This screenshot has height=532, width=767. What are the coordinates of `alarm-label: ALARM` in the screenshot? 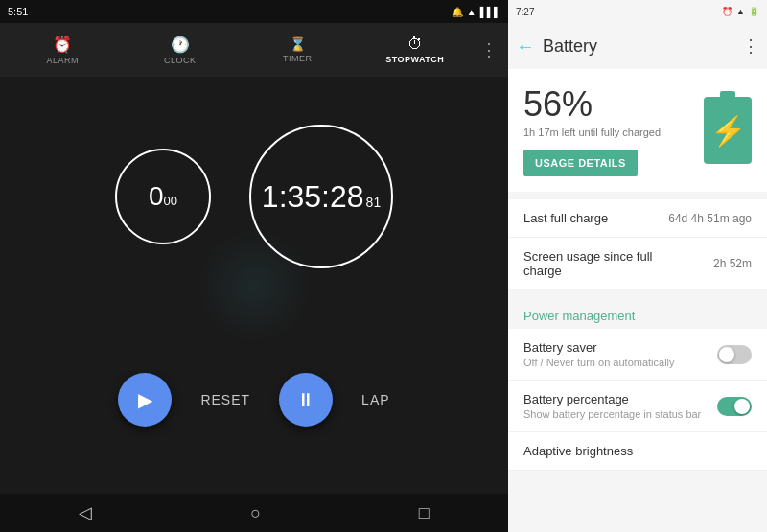 It's located at (62, 60).